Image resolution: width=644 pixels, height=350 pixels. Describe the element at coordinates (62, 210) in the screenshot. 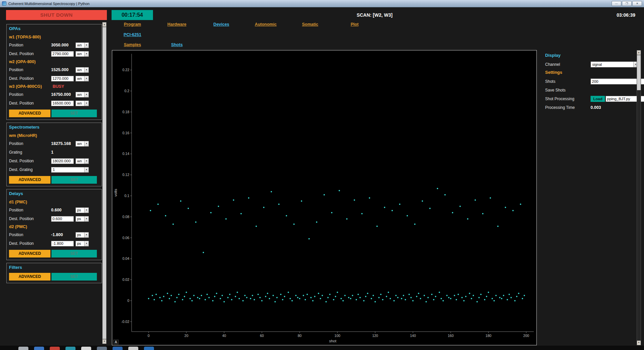

I see `position-readout: 0.600` at that location.